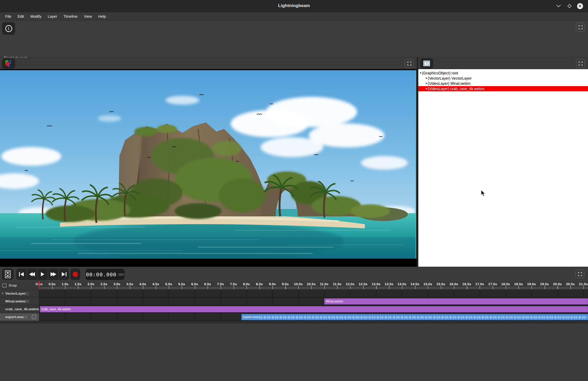 The height and width of the screenshot is (381, 588). Describe the element at coordinates (88, 16) in the screenshot. I see `menu-item-view: View` at that location.